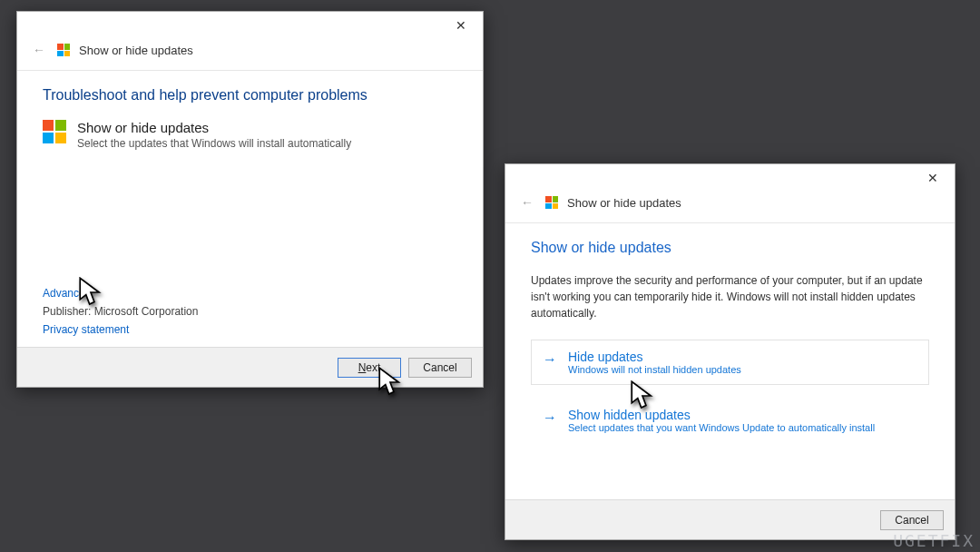 The height and width of the screenshot is (552, 980). Describe the element at coordinates (730, 519) in the screenshot. I see `window-footer: Cancel` at that location.